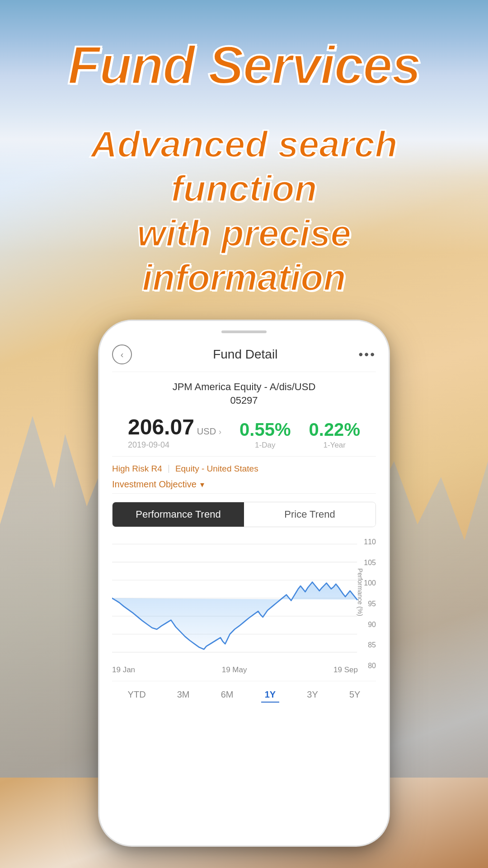 Image resolution: width=488 pixels, height=868 pixels. I want to click on performance-chart, so click(244, 598).